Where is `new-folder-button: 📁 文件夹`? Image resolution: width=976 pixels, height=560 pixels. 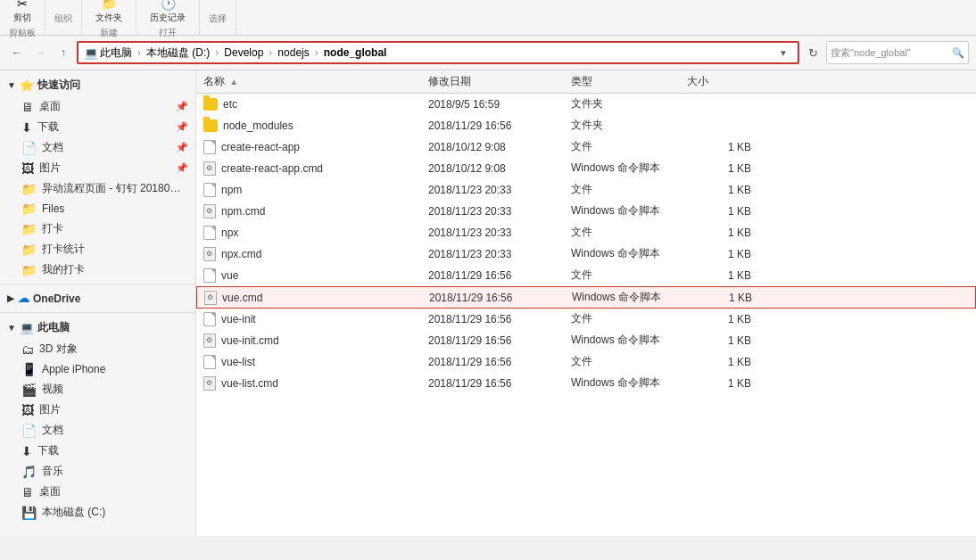
new-folder-button: 📁 文件夹 is located at coordinates (109, 12).